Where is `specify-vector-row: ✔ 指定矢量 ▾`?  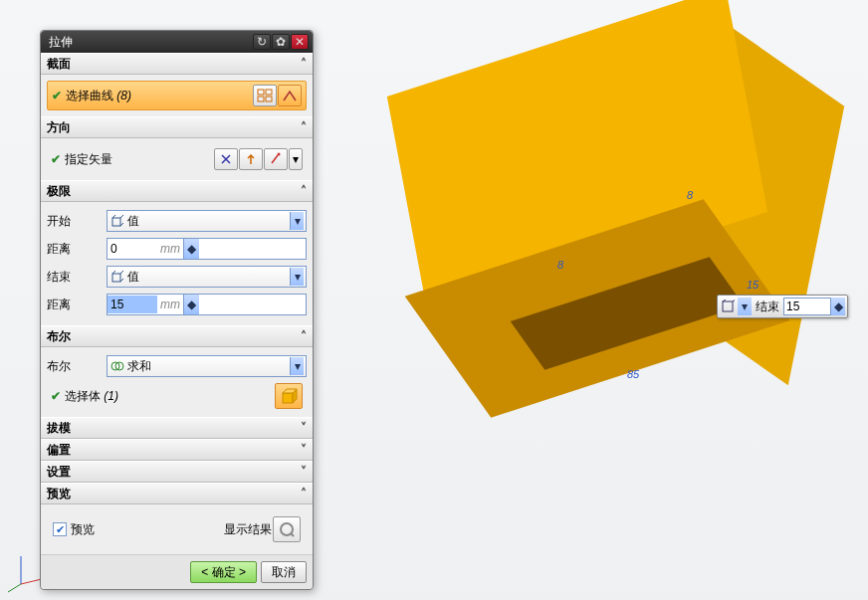
specify-vector-row: ✔ 指定矢量 ▾ is located at coordinates (177, 159).